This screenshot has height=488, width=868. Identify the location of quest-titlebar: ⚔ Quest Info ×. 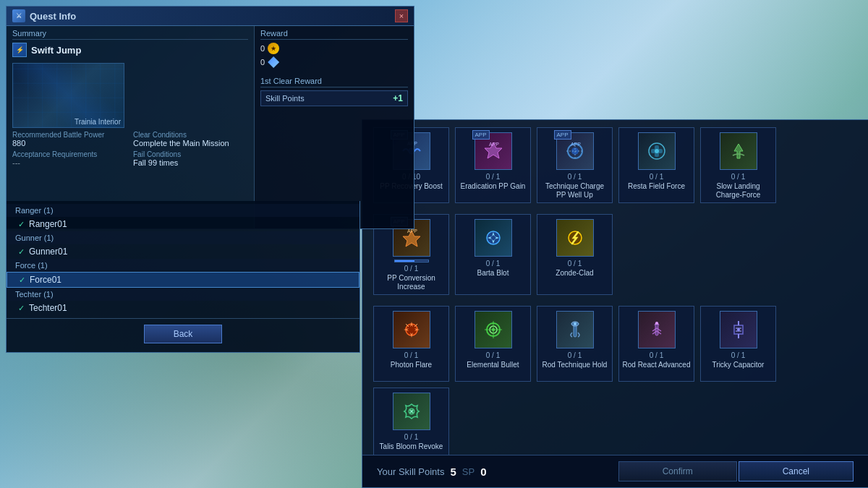
(210, 16).